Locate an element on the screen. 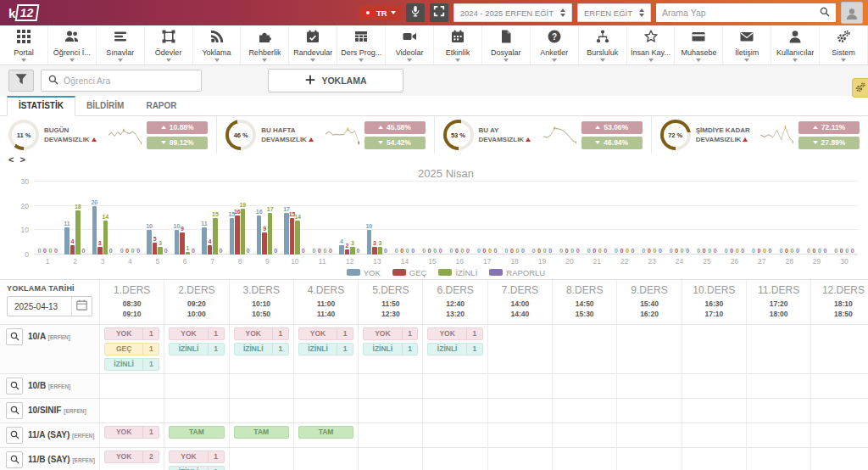 The image size is (868, 470). search-icon is located at coordinates (825, 13).